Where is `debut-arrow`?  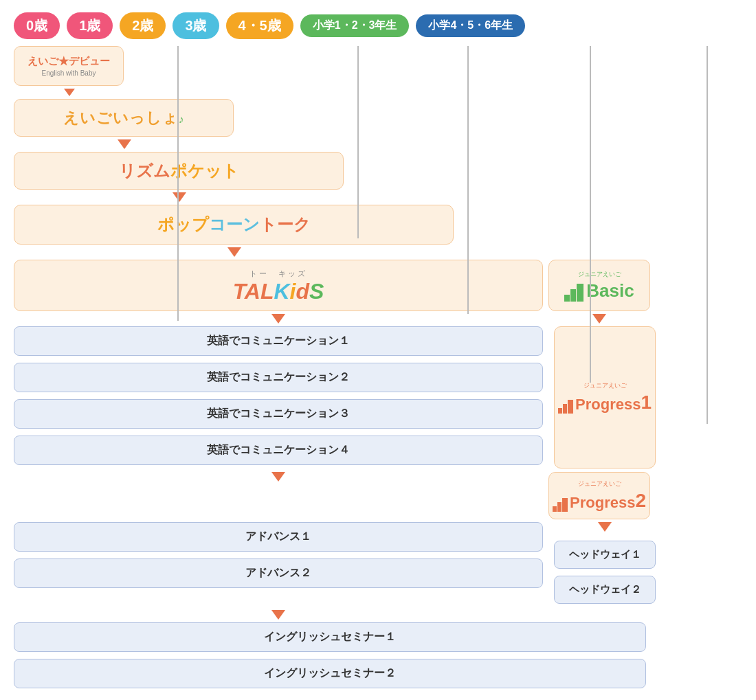
debut-arrow is located at coordinates (69, 92).